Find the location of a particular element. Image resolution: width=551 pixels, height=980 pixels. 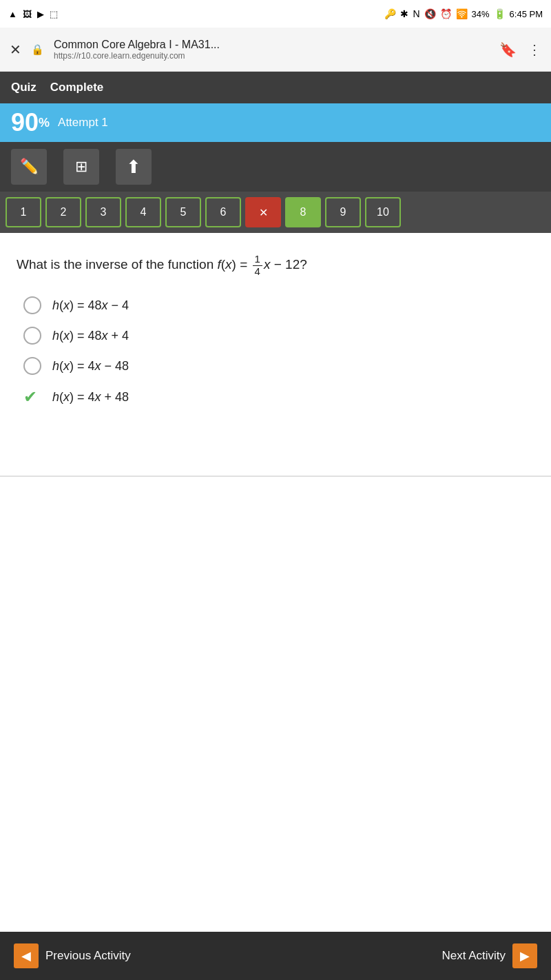

prev-arrow-icon: ◀ is located at coordinates (26, 956).